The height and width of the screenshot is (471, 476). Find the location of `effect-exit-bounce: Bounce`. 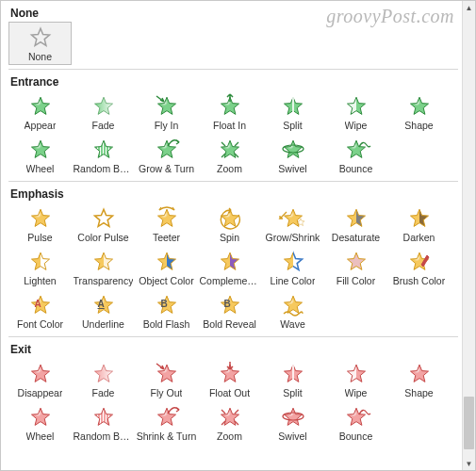

effect-exit-bounce: Bounce is located at coordinates (356, 423).